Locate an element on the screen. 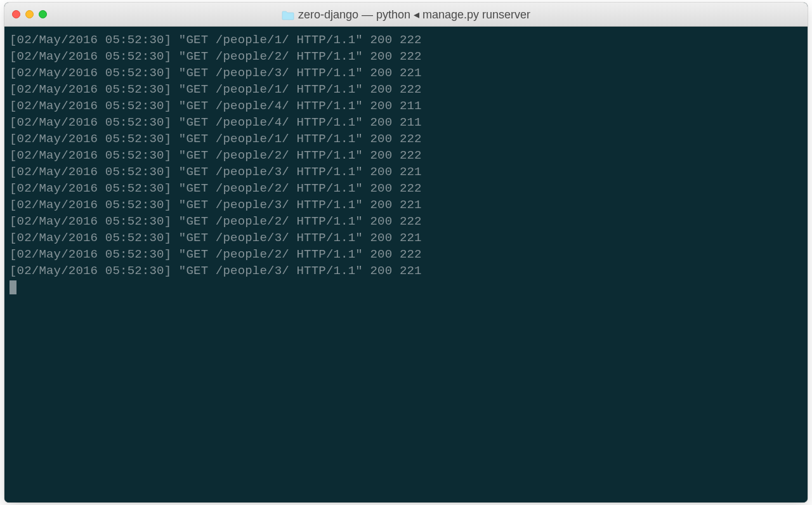 This screenshot has height=505, width=812. titlebar: zero-django — python ◂ manage.py runserv… is located at coordinates (406, 15).